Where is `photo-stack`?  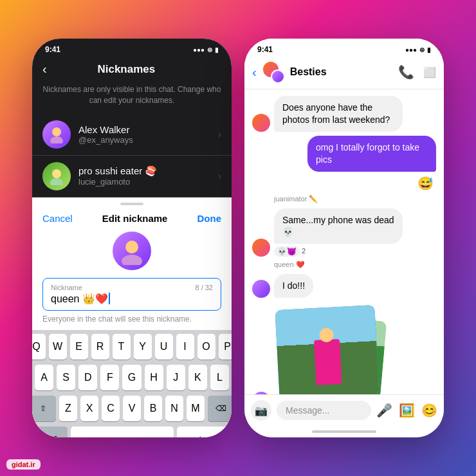
photo-stack is located at coordinates (332, 349).